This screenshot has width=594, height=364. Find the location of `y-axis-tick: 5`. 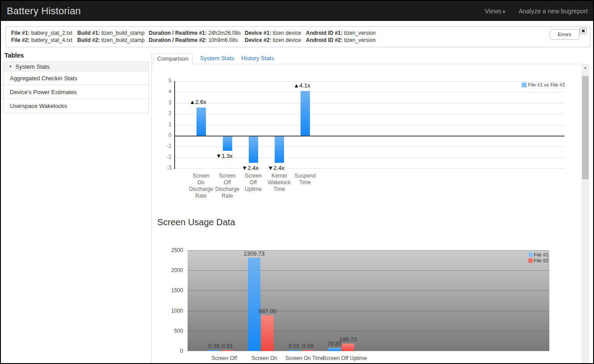

y-axis-tick: 5 is located at coordinates (165, 81).